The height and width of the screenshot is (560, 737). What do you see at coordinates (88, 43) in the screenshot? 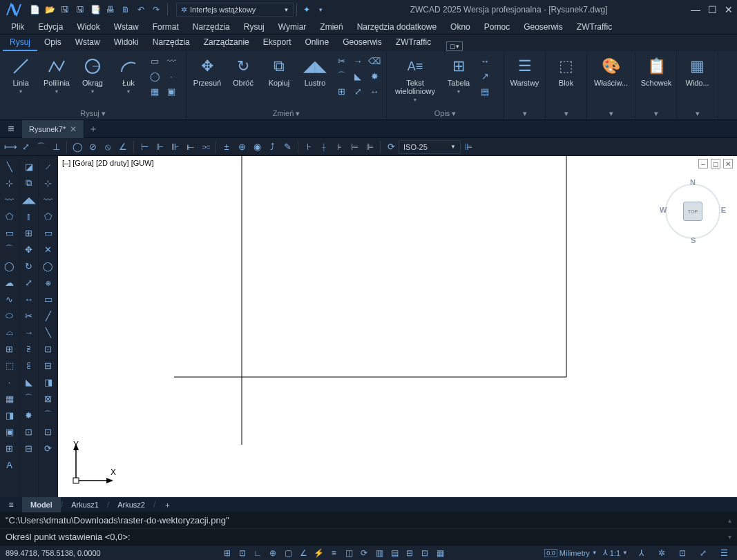
I see `ribbon-tab-wstaw: Wstaw` at bounding box center [88, 43].